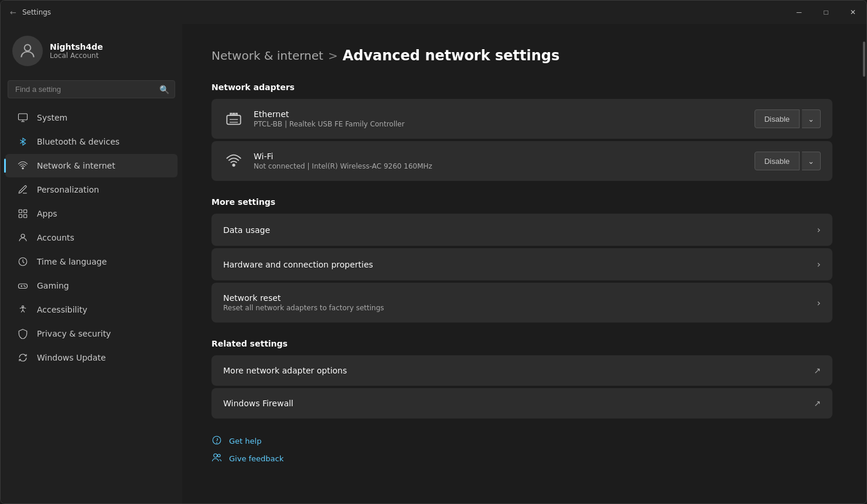 This screenshot has width=867, height=504. What do you see at coordinates (499, 156) in the screenshot?
I see `wifi-name: Wi-Fi` at bounding box center [499, 156].